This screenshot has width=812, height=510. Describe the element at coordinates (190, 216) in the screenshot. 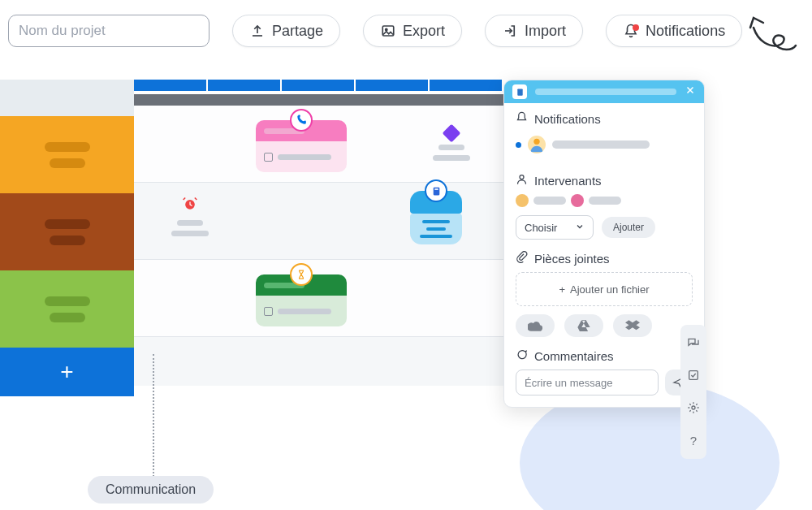

I see `alarm-marker` at that location.